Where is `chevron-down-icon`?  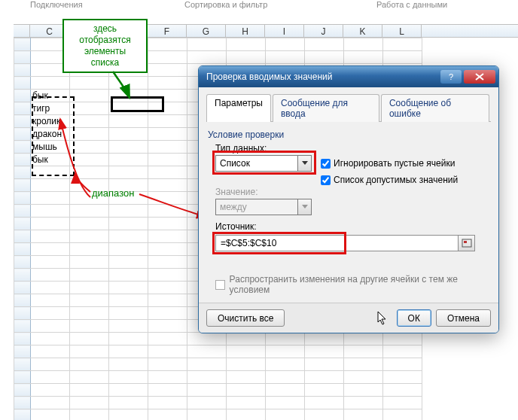
chevron-down-icon is located at coordinates (304, 163).